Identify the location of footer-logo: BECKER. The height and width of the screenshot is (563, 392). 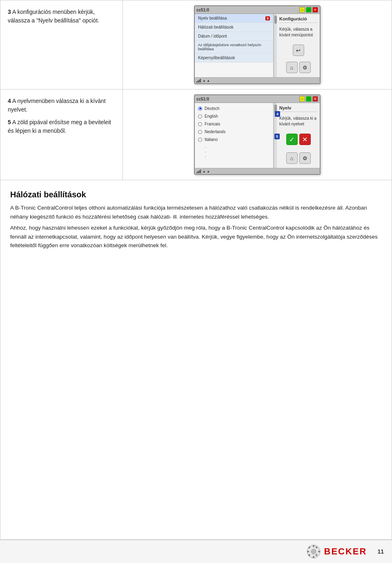
(336, 552).